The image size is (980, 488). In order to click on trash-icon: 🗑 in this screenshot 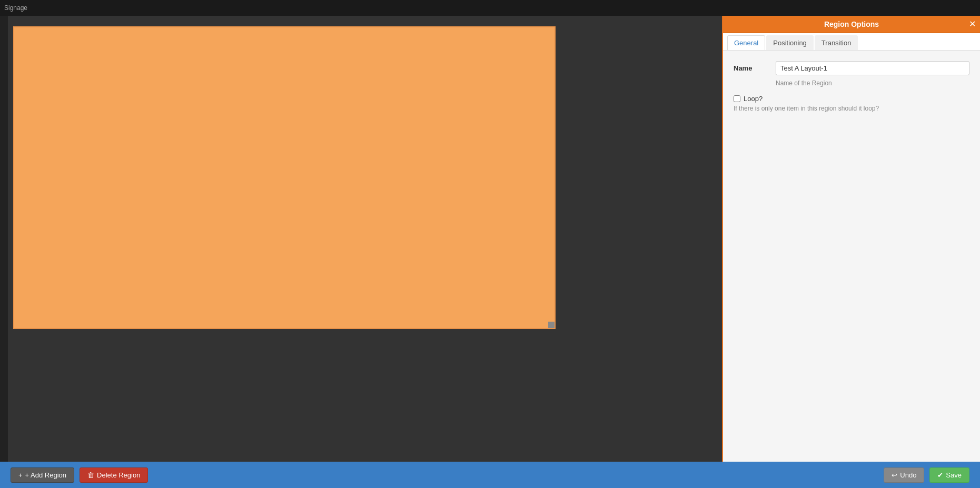, I will do `click(91, 475)`.